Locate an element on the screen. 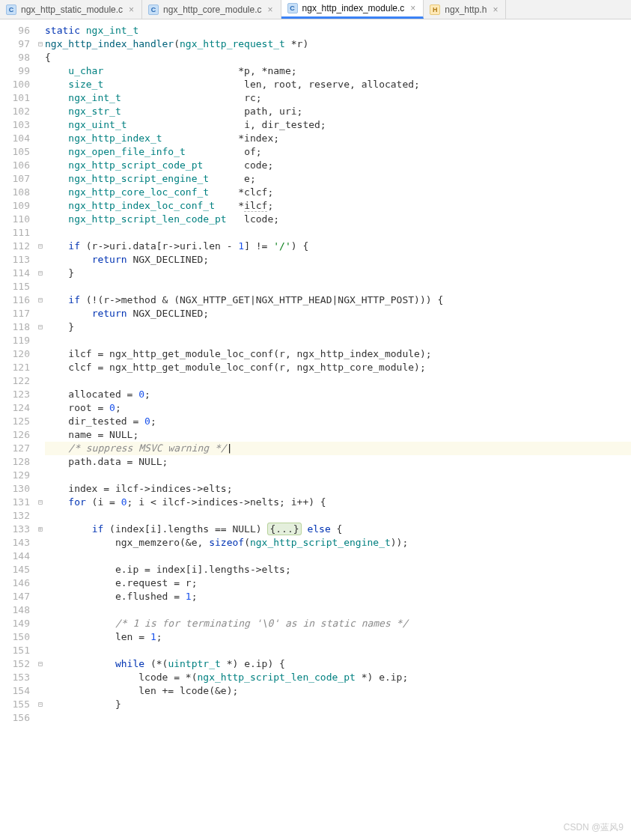 The image size is (631, 840). code-line: if (index[i].lengths == NULL) {...} else… is located at coordinates (338, 529).